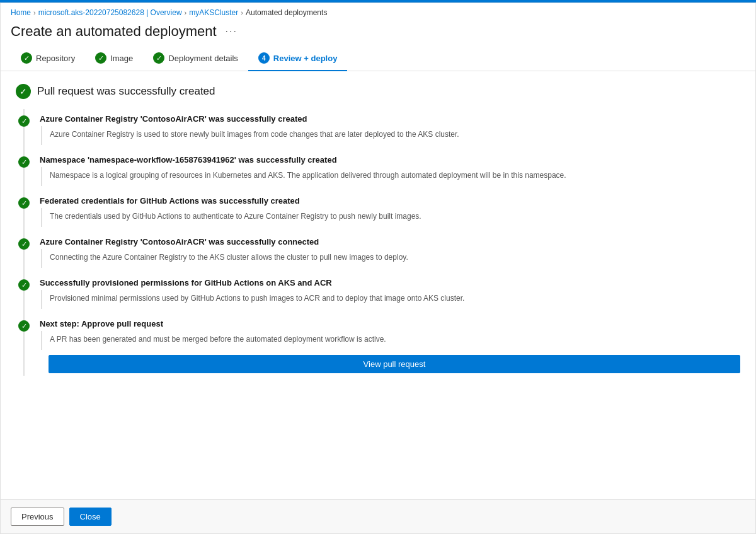 This screenshot has height=534, width=756. I want to click on tab-review-label: Review + deploy, so click(306, 58).